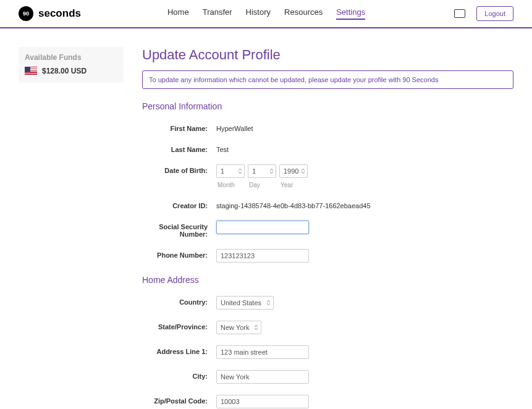  I want to click on main-nav: Home Transfer History Resources Settings, so click(266, 14).